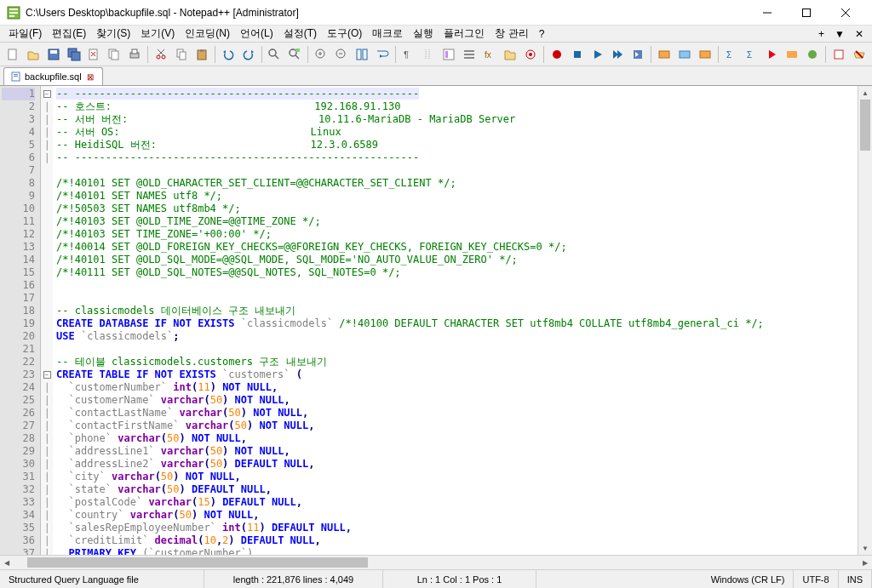 Image resolution: width=872 pixels, height=588 pixels. What do you see at coordinates (74, 54) in the screenshot?
I see `save-all-button` at bounding box center [74, 54].